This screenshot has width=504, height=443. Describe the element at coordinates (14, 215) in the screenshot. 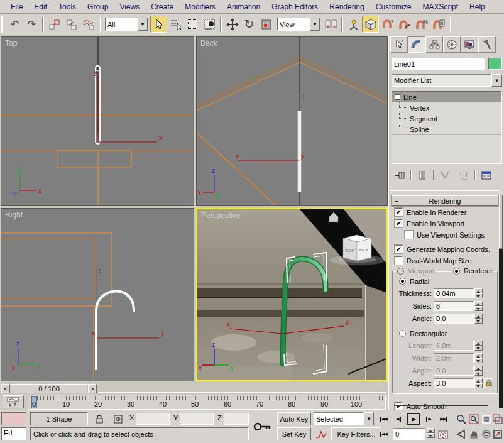

I see `viewport-right-label: Right` at that location.